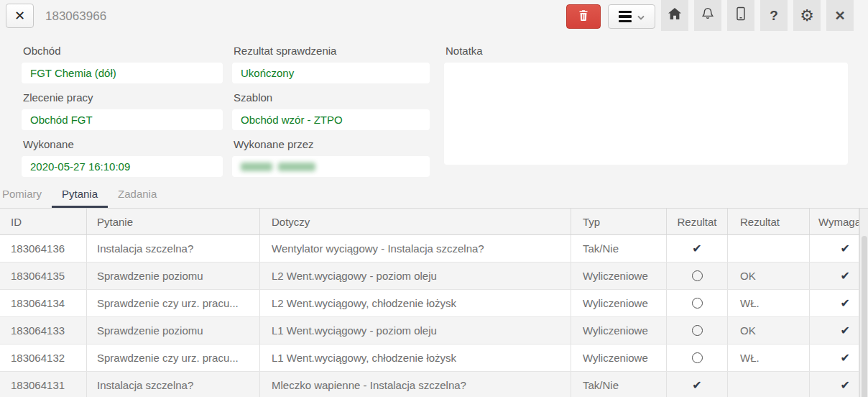  I want to click on wykonane-przez-field, so click(331, 167).